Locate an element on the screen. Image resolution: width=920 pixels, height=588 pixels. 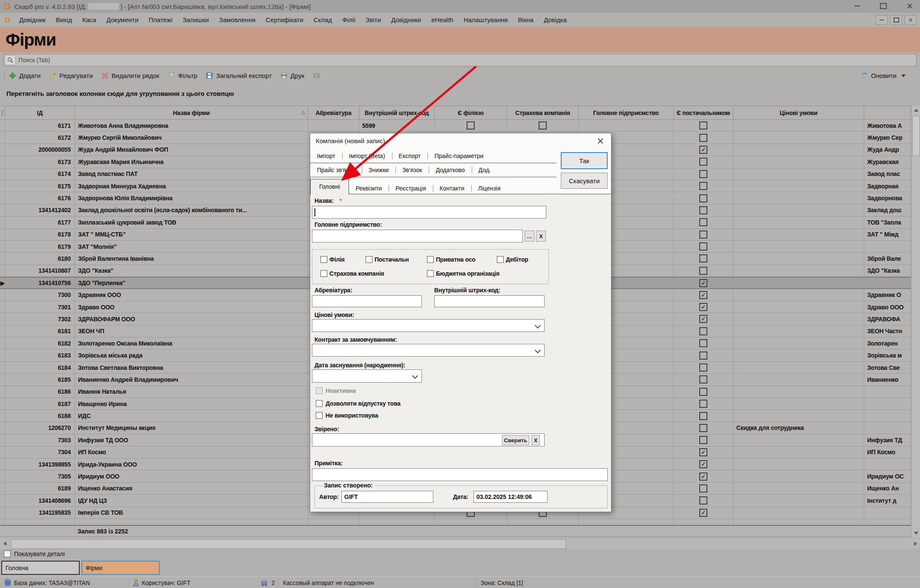
refresh-dropdown-arrow is located at coordinates (903, 76).